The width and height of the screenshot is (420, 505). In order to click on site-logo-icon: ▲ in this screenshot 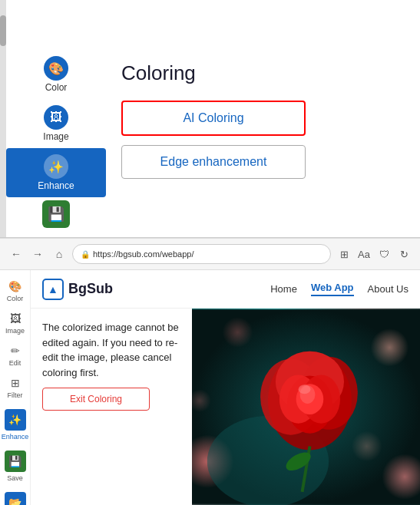, I will do `click(53, 289)`.